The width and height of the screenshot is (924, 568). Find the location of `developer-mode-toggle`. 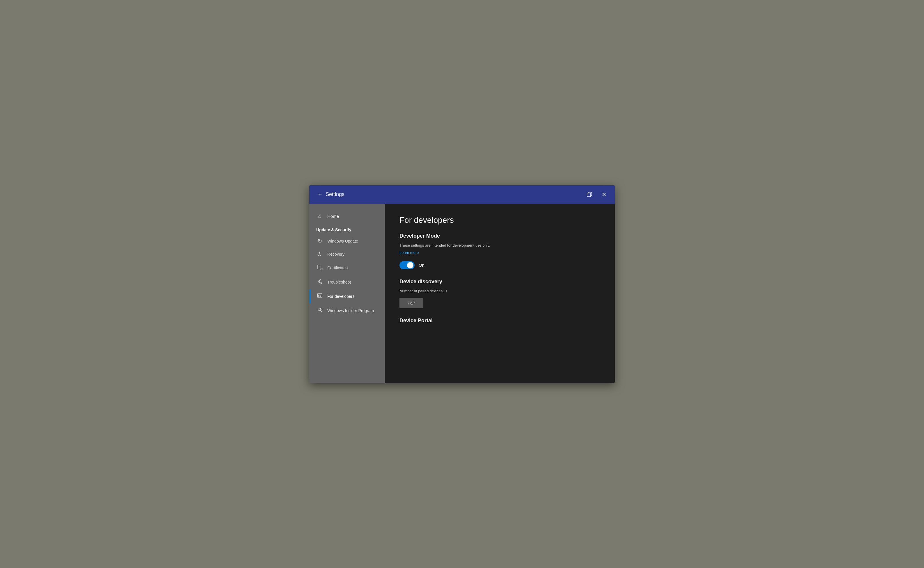

developer-mode-toggle is located at coordinates (407, 265).